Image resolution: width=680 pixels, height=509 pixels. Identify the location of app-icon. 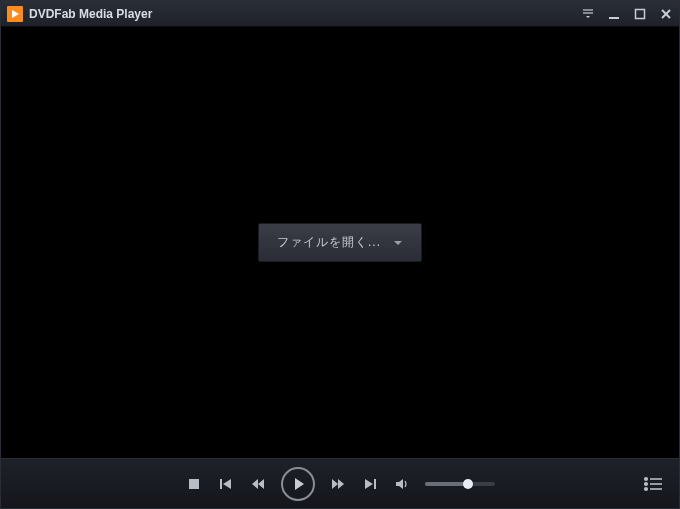
(15, 14).